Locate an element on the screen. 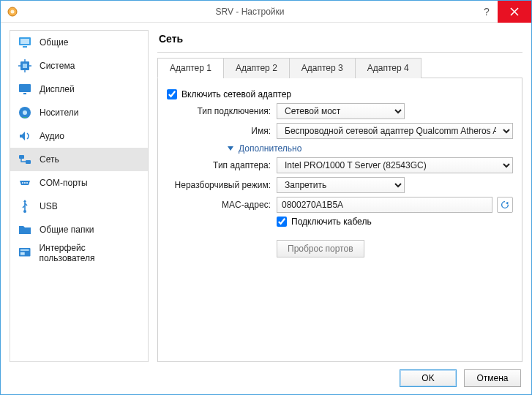  sidebar-item-network: Сеть is located at coordinates (79, 159).